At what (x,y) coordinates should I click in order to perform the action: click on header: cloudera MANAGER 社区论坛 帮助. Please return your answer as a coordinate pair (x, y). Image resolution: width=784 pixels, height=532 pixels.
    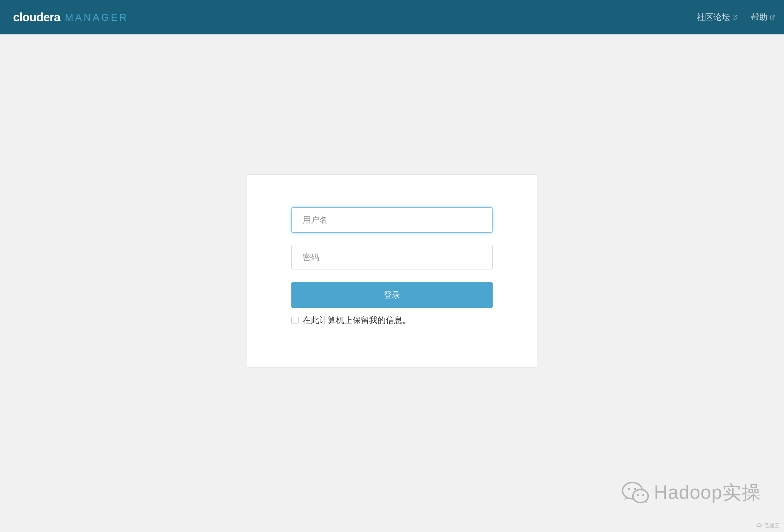
    Looking at the image, I should click on (392, 17).